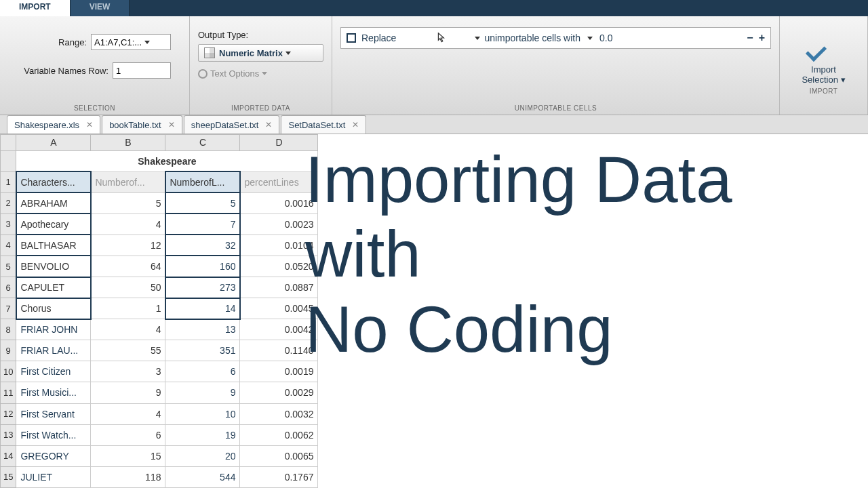  Describe the element at coordinates (128, 245) in the screenshot. I see `table-cell: 12` at that location.